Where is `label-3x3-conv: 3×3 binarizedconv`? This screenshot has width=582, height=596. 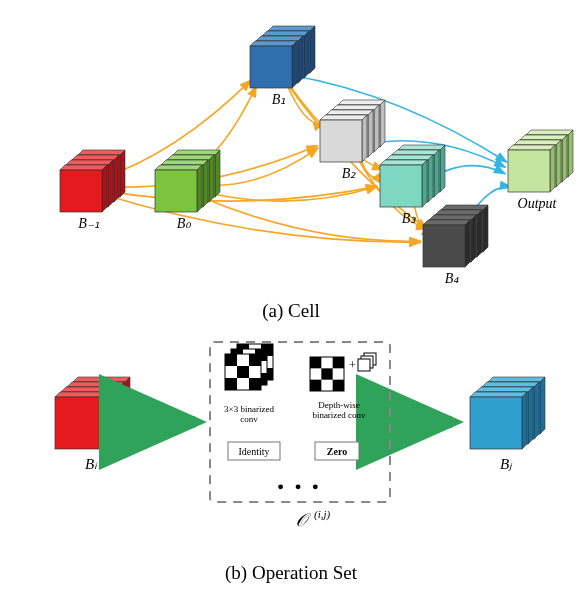 label-3x3-conv: 3×3 binarizedconv is located at coordinates (249, 414).